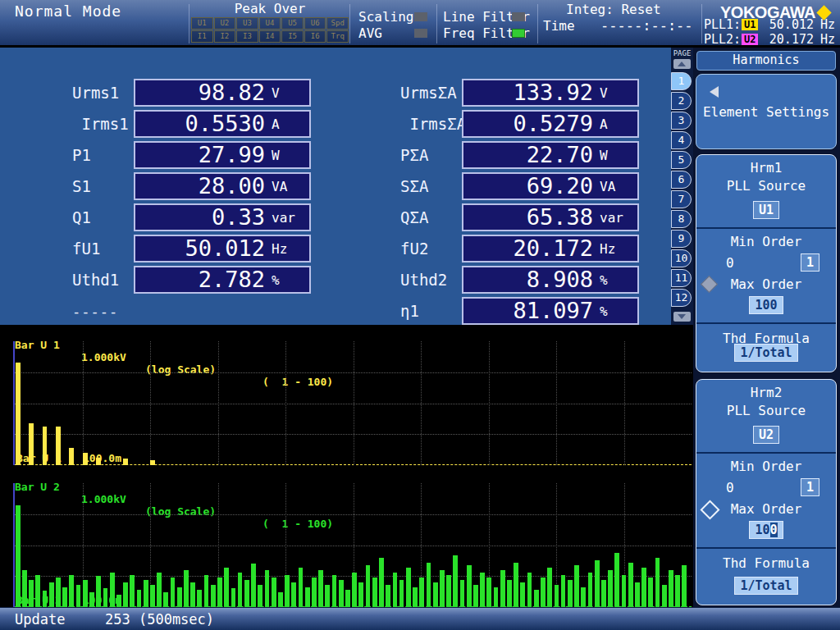 This screenshot has height=630, width=840. What do you see at coordinates (681, 121) in the screenshot?
I see `page-tab-3: 3` at bounding box center [681, 121].